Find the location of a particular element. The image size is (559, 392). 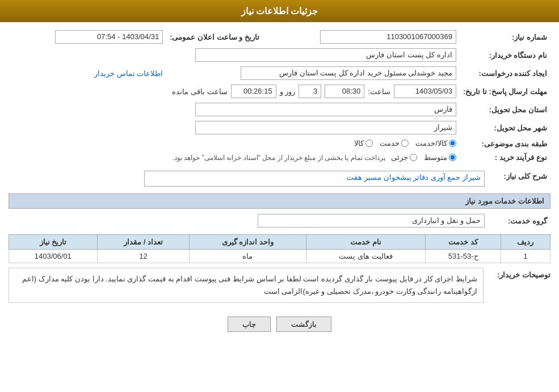

service-group-label: گروه خدمت: is located at coordinates (519, 221).